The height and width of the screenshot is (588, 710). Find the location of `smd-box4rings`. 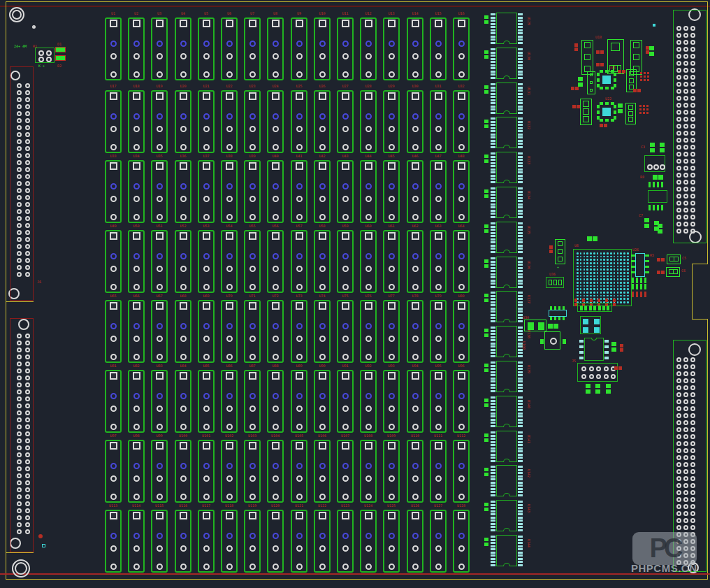

smd-box4rings is located at coordinates (45, 55).